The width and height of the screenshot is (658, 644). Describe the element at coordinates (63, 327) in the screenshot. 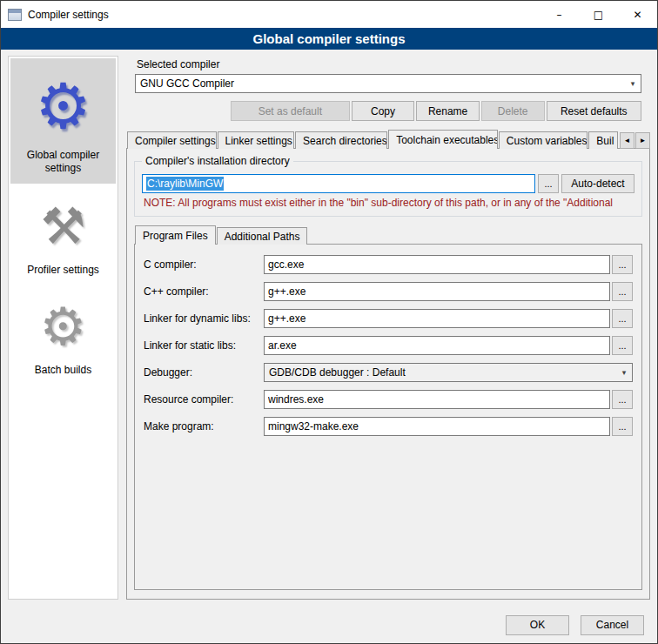

I see `settings-category-sidebar: ⚙ Global compiler settings ⚒ Profiler se…` at that location.